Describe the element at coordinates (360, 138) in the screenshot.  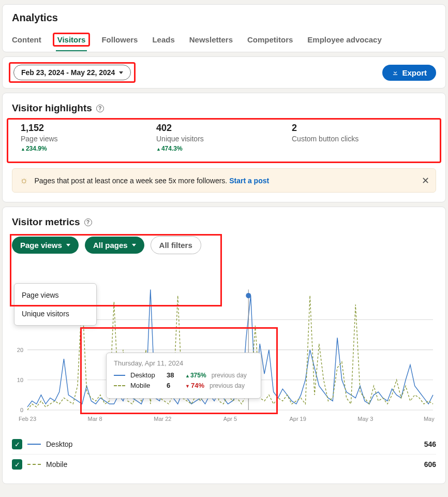
I see `highlight-custom-button-clicks: 2Custom button clicks` at that location.